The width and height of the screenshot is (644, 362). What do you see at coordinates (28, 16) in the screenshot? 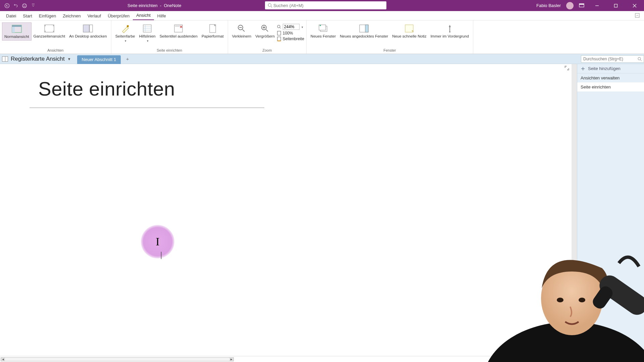
I see `tab-start: Start` at bounding box center [28, 16].